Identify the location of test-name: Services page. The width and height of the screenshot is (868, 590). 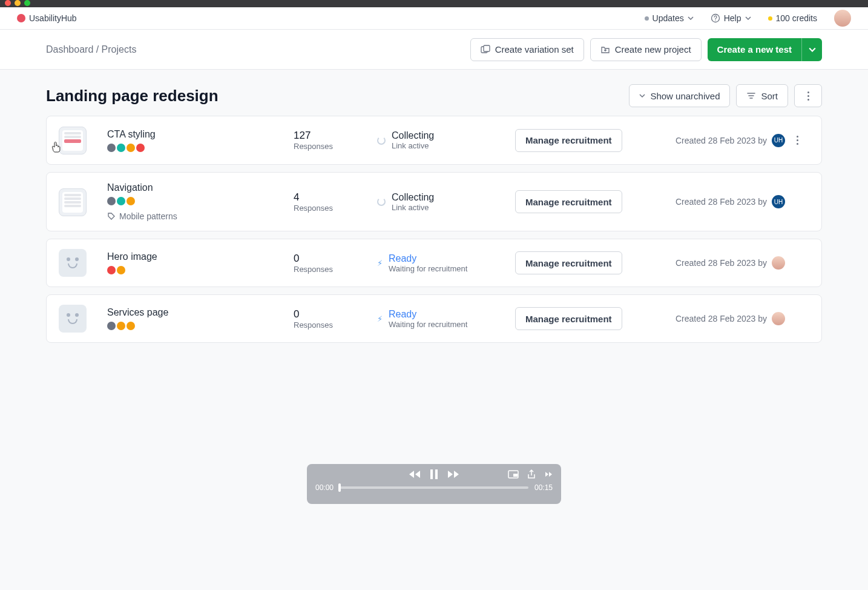
(198, 313).